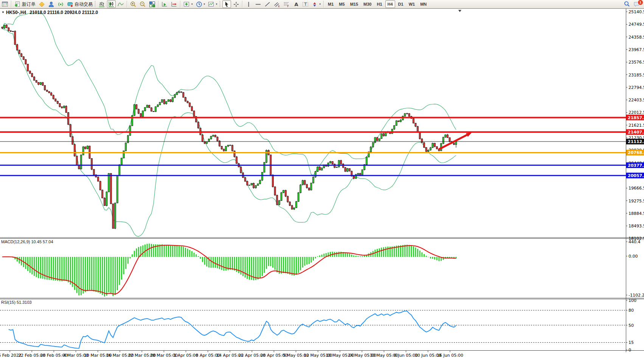  Describe the element at coordinates (313, 329) in the screenshot. I see `rsi-pane` at that location.